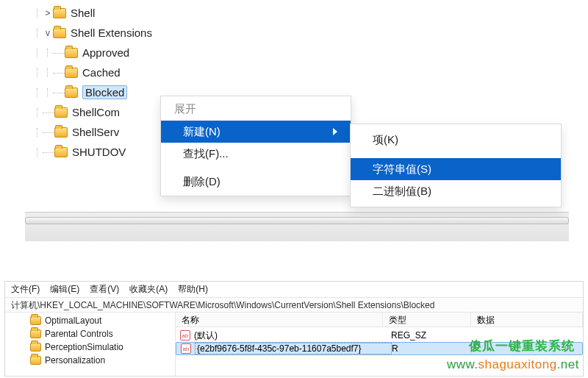 Image resolution: width=588 pixels, height=378 pixels. What do you see at coordinates (48, 33) in the screenshot?
I see `collapse-icon: v` at bounding box center [48, 33].